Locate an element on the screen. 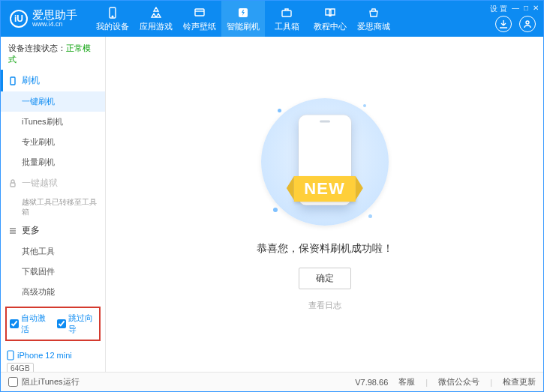  sidebar-head-label: 更多 is located at coordinates (31, 231).